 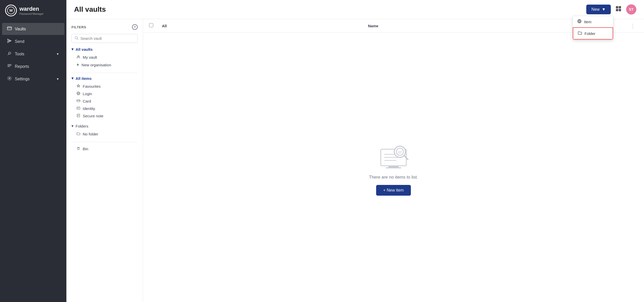 I want to click on card-icon, so click(x=78, y=101).